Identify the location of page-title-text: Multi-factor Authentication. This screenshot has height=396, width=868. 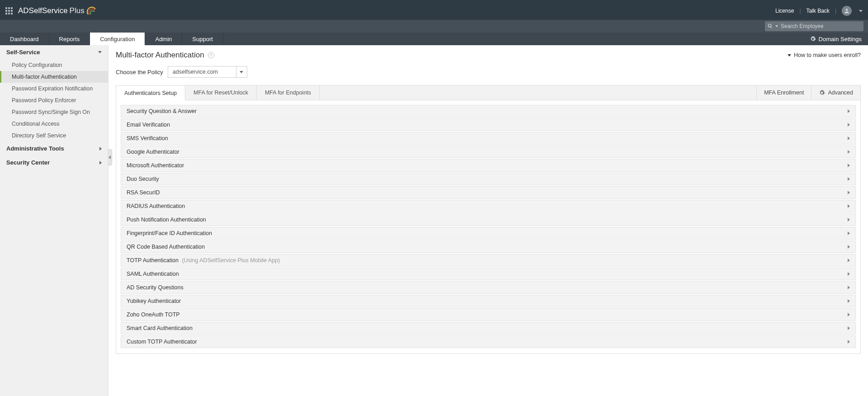
(160, 55).